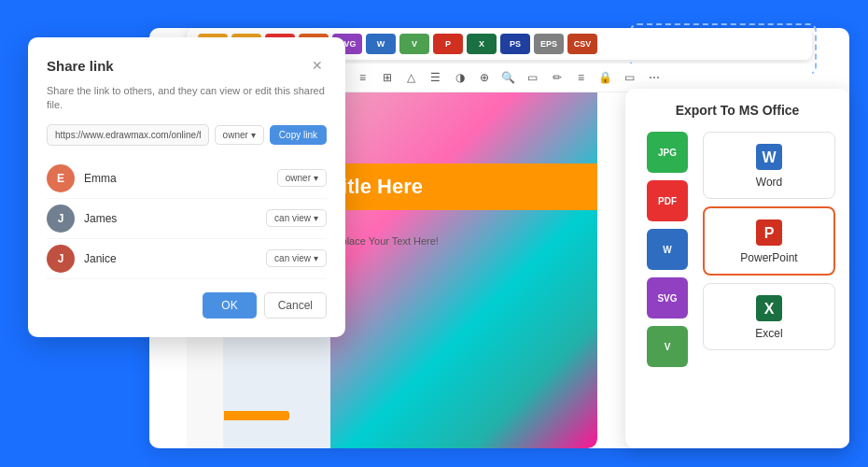  What do you see at coordinates (769, 317) in the screenshot?
I see `export-card-excel: X Excel` at bounding box center [769, 317].